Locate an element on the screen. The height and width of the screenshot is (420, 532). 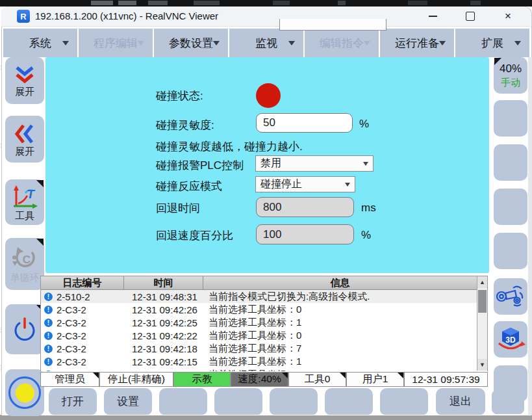
tool-label: 工具 is located at coordinates (25, 216).